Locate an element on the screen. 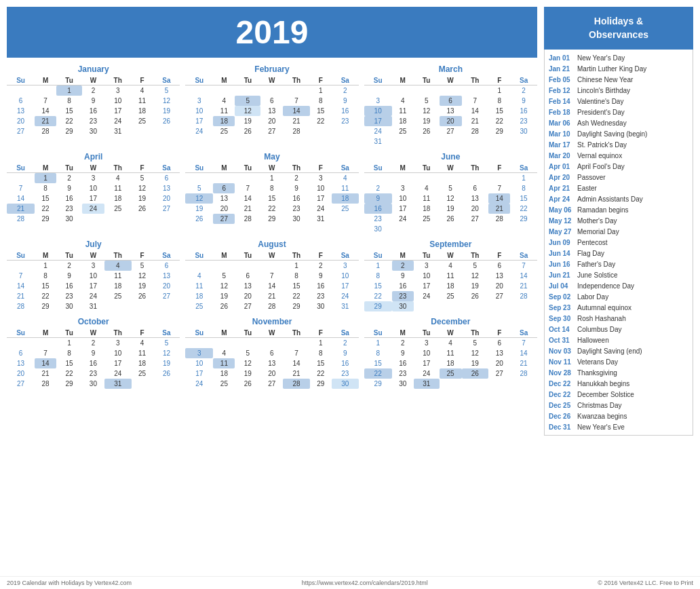 The height and width of the screenshot is (589, 700). holiday-date: Sep 02 is located at coordinates (562, 297).